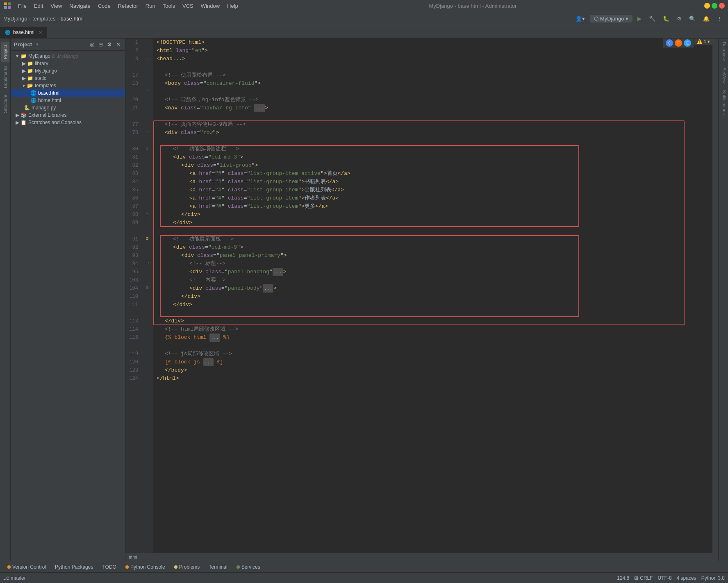  I want to click on menu-edit: Edit, so click(39, 6).